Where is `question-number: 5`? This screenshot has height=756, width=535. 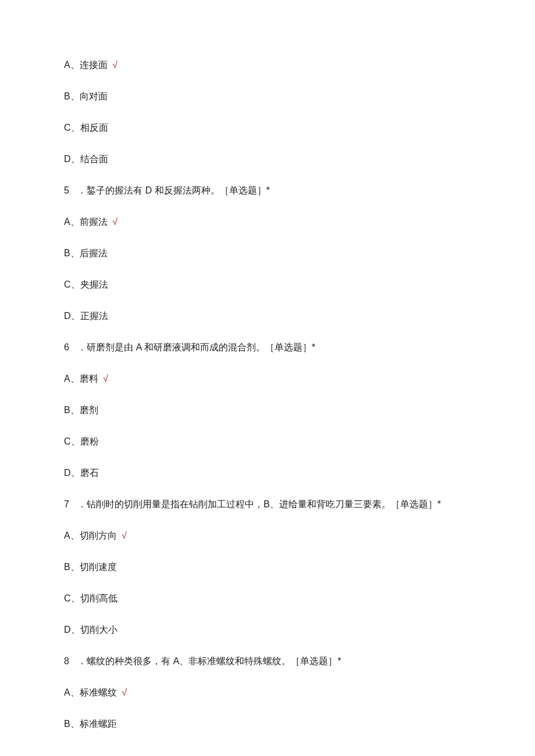
question-number: 5 is located at coordinates (66, 191).